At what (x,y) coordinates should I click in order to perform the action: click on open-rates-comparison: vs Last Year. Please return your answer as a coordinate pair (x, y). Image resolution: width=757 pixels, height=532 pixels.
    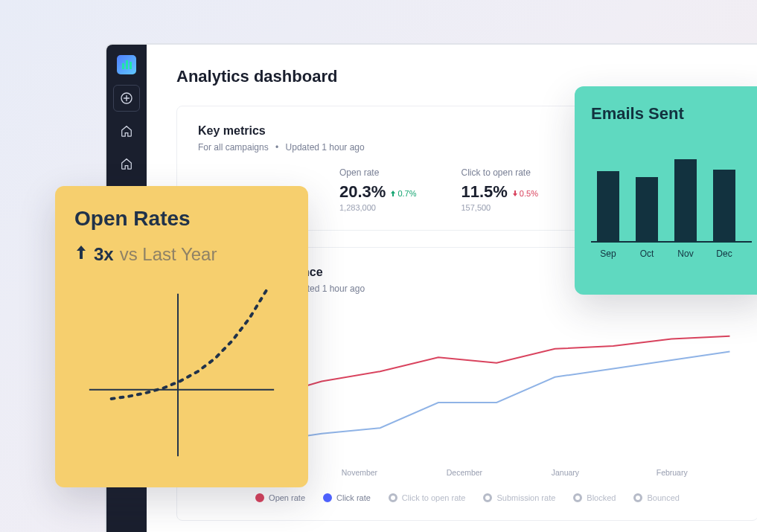
    Looking at the image, I should click on (168, 254).